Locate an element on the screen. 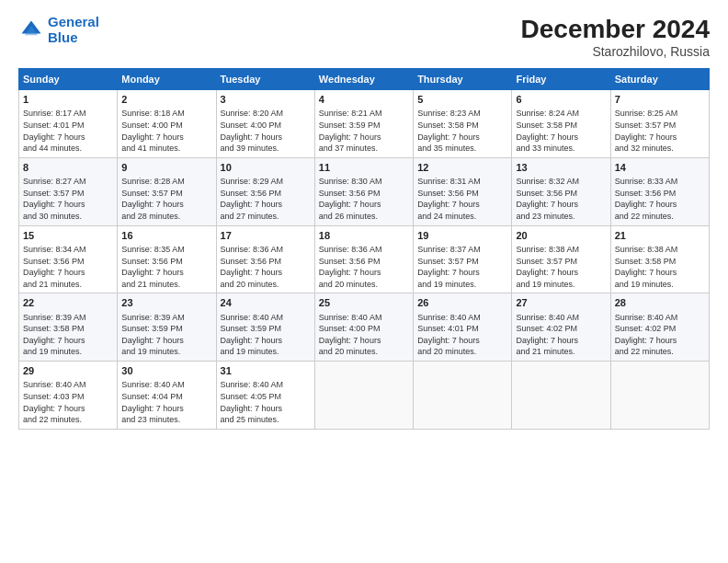  table-row: 29Sunrise: 8:40 AM Sunset: 4:03 PM Dayli… is located at coordinates (68, 396).